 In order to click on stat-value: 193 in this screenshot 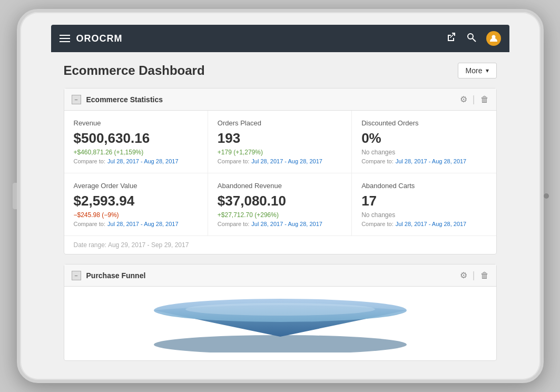, I will do `click(280, 138)`.